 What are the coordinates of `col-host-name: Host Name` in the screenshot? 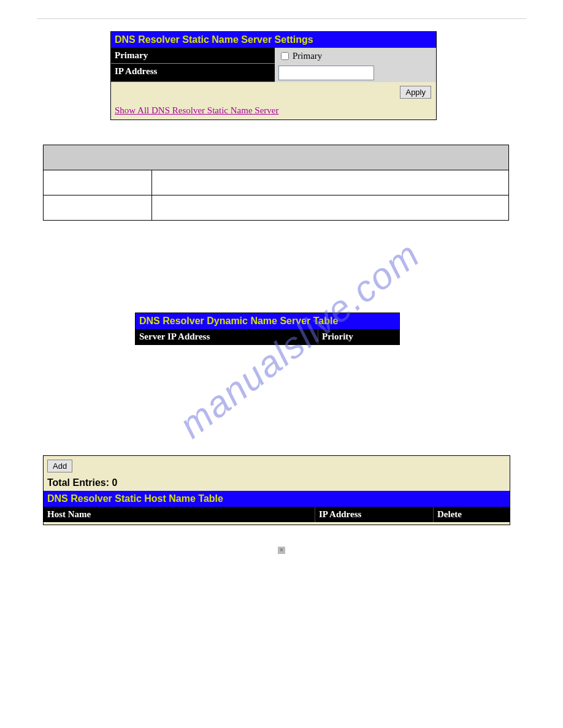 It's located at (179, 515).